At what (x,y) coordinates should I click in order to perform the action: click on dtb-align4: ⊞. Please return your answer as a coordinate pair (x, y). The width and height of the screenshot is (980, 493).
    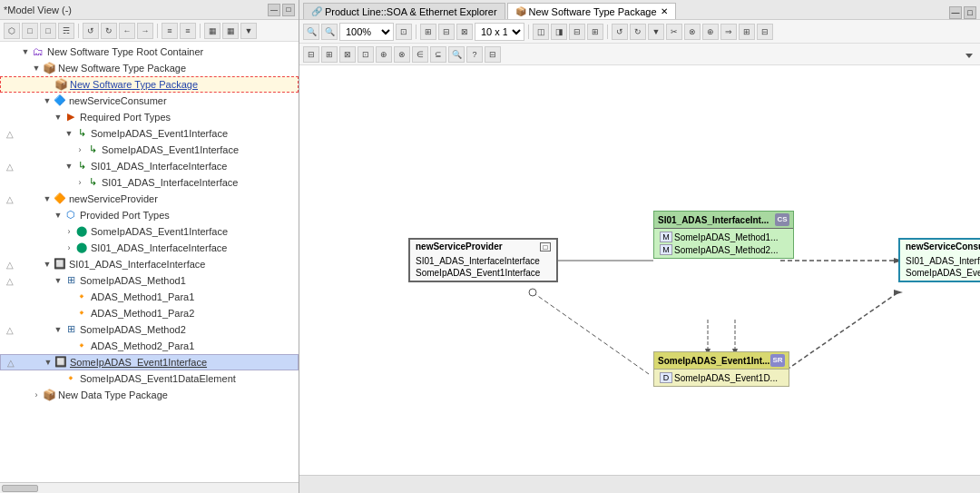
    Looking at the image, I should click on (595, 32).